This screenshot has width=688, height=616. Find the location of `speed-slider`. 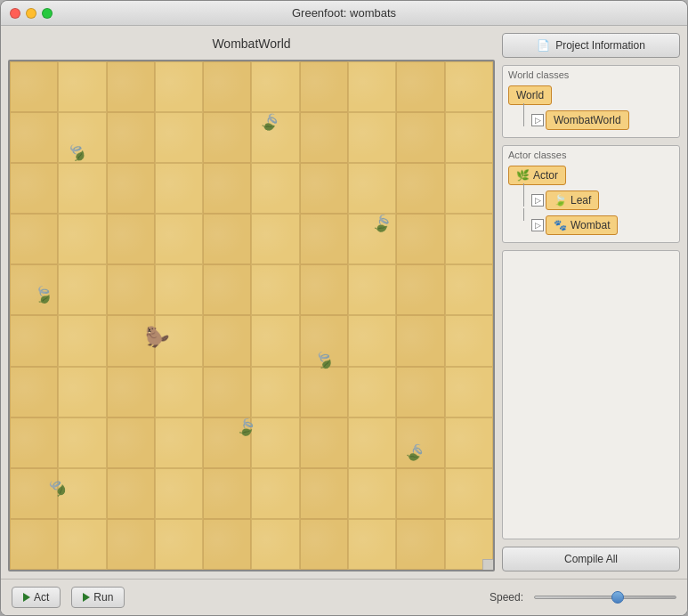

speed-slider is located at coordinates (605, 597).